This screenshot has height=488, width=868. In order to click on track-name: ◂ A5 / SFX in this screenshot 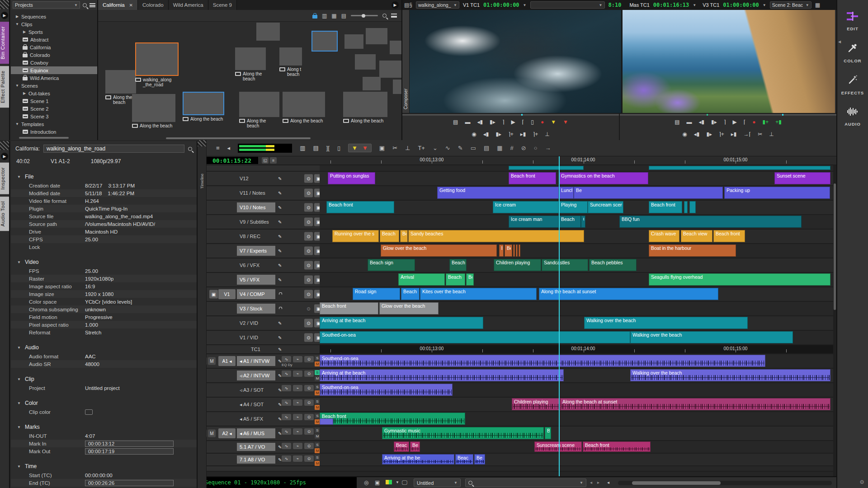, I will do `click(256, 419)`.